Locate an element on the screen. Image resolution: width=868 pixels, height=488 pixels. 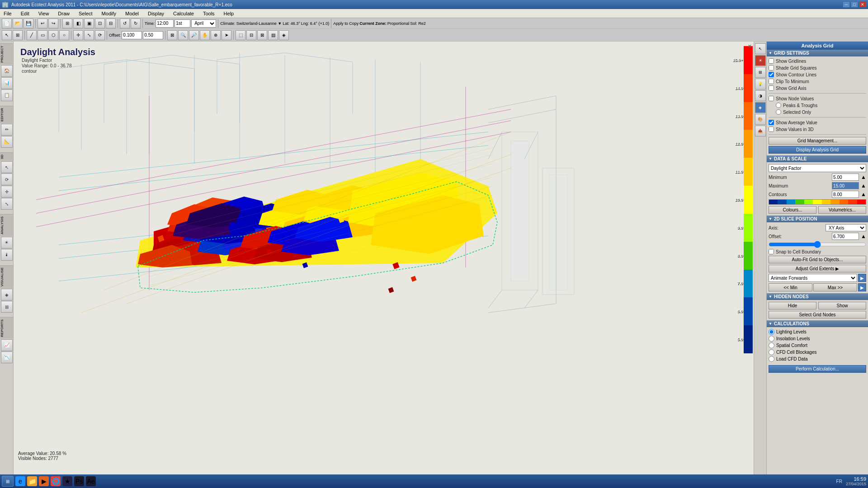
volumetrics-button: Volumetrics... is located at coordinates (842, 210).